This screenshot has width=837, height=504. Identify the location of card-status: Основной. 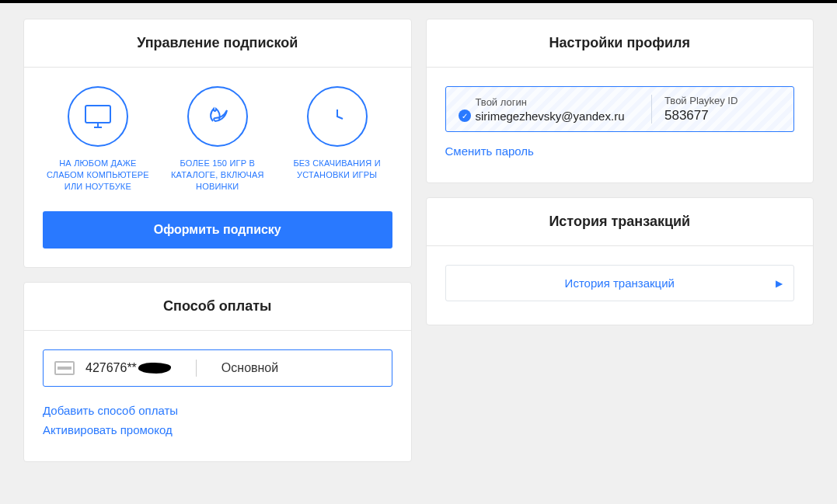
(250, 368).